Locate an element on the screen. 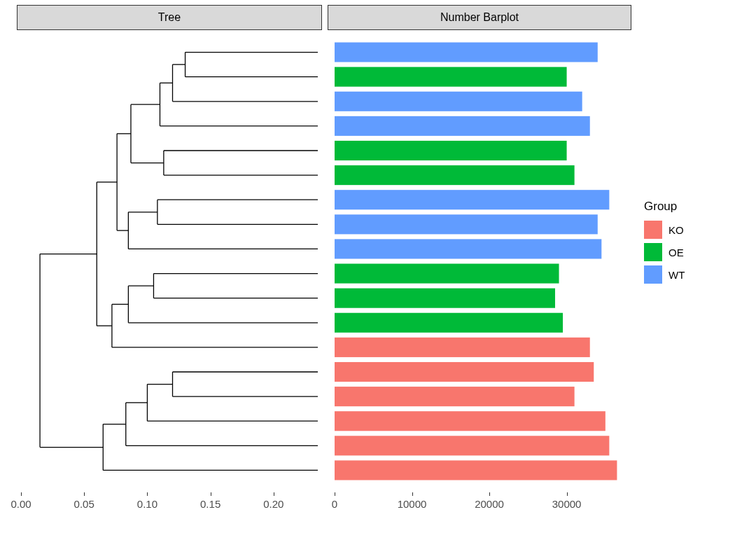  axis-tick-label: 0.15 is located at coordinates (210, 504).